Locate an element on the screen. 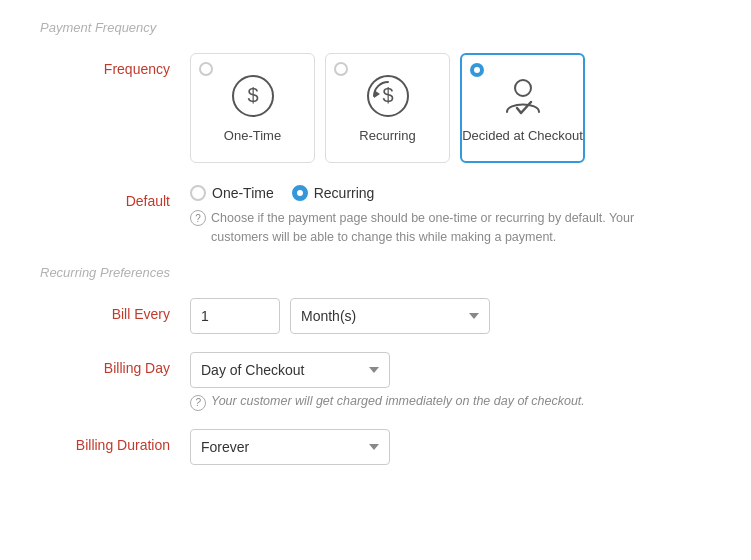 Image resolution: width=751 pixels, height=560 pixels. billing-day-content: Day of Checkout 1st of Month 15th of Mon… is located at coordinates (456, 382).